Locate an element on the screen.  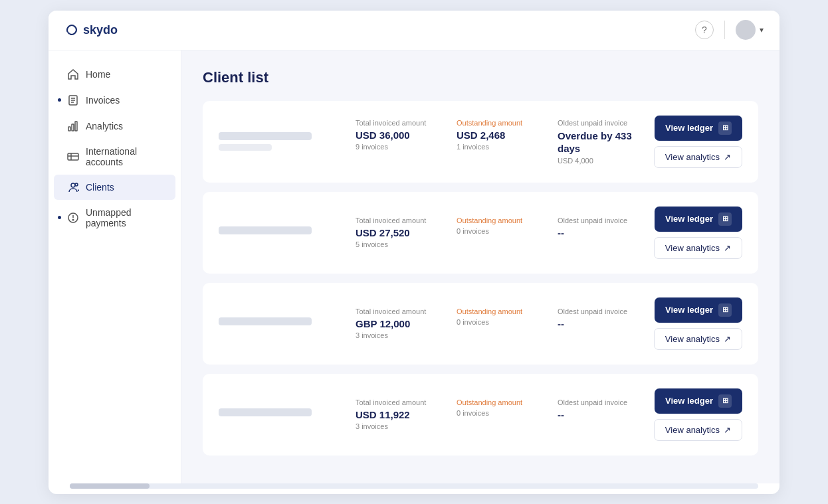
scrollbar-thumb is located at coordinates (110, 486).